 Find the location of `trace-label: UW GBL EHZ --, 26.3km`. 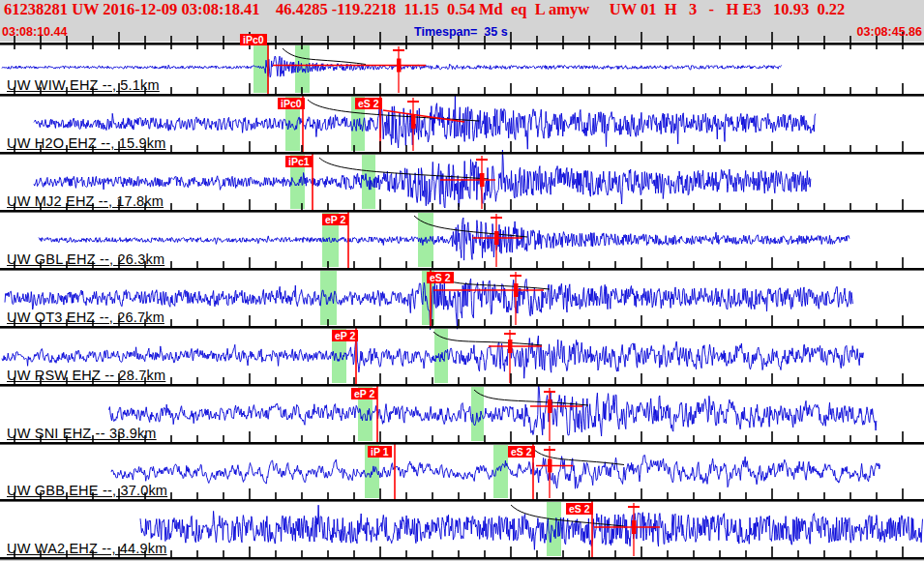

trace-label: UW GBL EHZ --, 26.3km is located at coordinates (85, 259).